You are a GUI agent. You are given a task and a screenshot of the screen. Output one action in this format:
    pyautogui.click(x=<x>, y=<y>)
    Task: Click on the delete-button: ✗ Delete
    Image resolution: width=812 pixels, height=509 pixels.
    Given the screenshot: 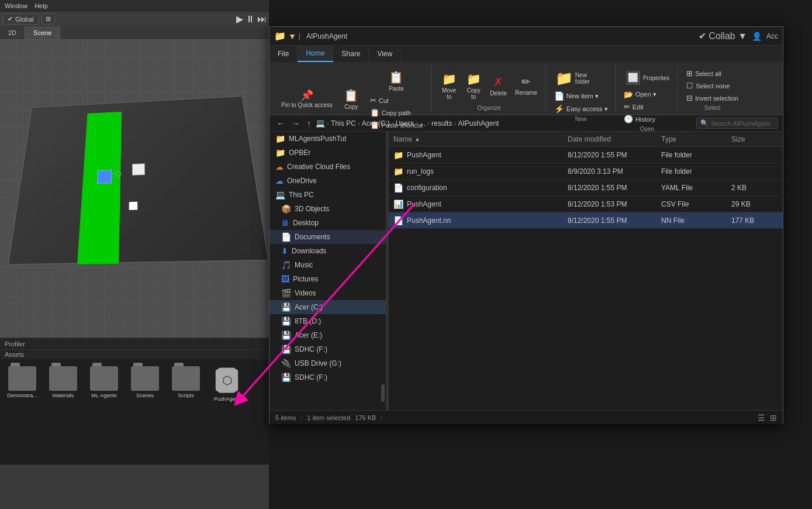 What is the action you would take?
    pyautogui.click(x=498, y=85)
    